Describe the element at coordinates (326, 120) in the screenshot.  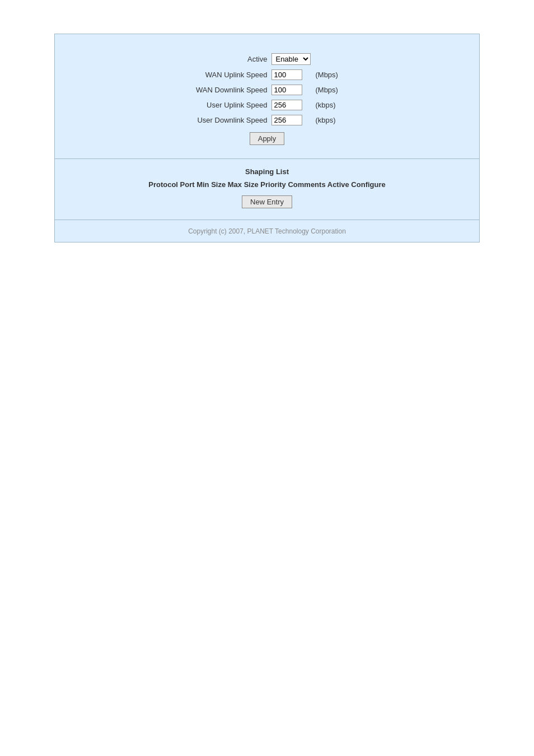
I see `user-downlink-unit: (kbps)` at that location.